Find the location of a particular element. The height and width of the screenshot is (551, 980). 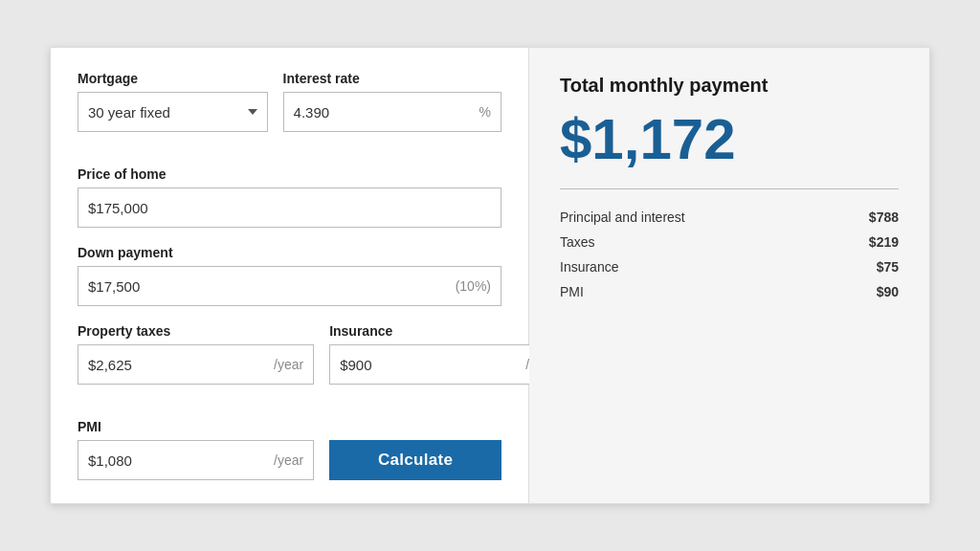

table-row: Insurance$75 is located at coordinates (729, 267).